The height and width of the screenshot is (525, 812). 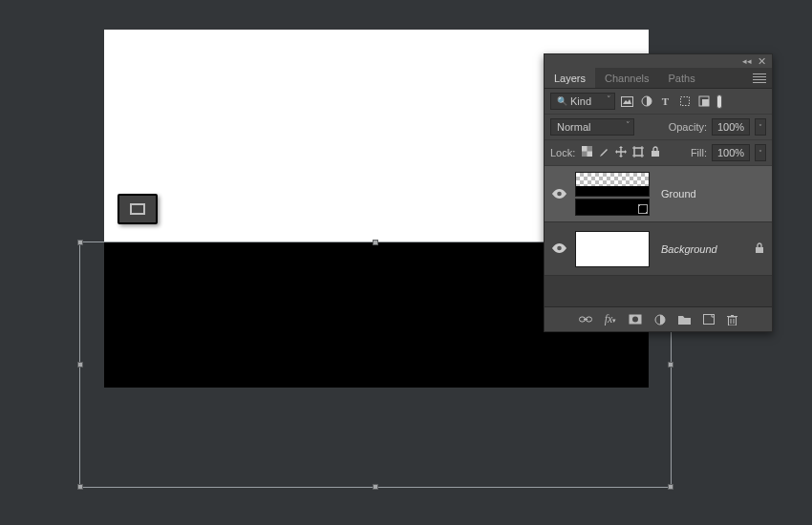 What do you see at coordinates (583, 101) in the screenshot?
I see `filter-kind-select: 🔍 Kind` at bounding box center [583, 101].